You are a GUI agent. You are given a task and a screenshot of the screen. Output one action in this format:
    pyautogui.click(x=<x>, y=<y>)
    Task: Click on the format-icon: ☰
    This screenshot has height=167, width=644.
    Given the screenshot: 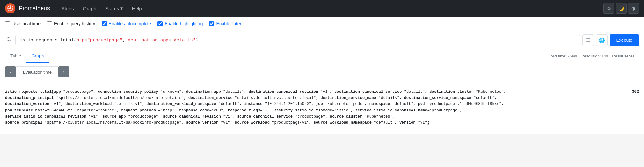 What is the action you would take?
    pyautogui.click(x=588, y=40)
    